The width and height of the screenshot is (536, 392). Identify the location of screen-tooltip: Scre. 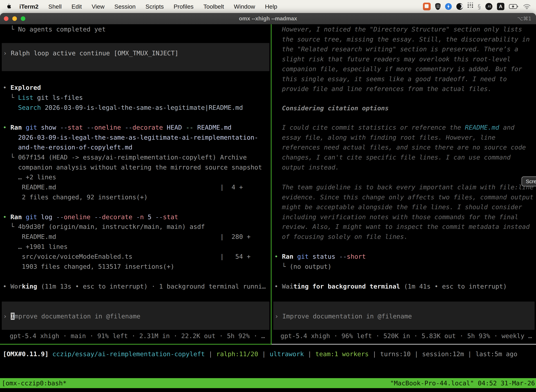
(529, 181).